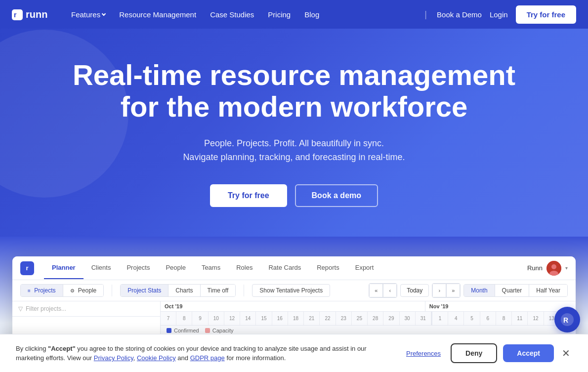 The width and height of the screenshot is (588, 372). What do you see at coordinates (101, 268) in the screenshot?
I see `app-tab-clients: Clients` at bounding box center [101, 268].